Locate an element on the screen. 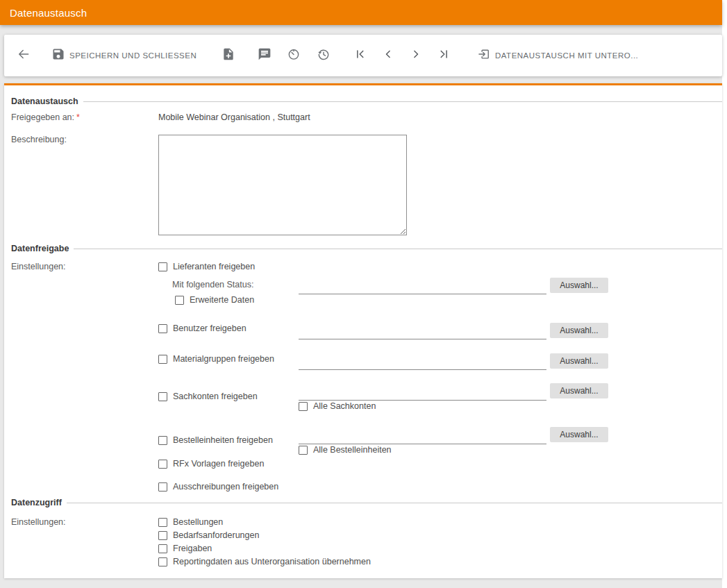 This screenshot has height=588, width=727. section-title: Datenzugriff is located at coordinates (36, 503).